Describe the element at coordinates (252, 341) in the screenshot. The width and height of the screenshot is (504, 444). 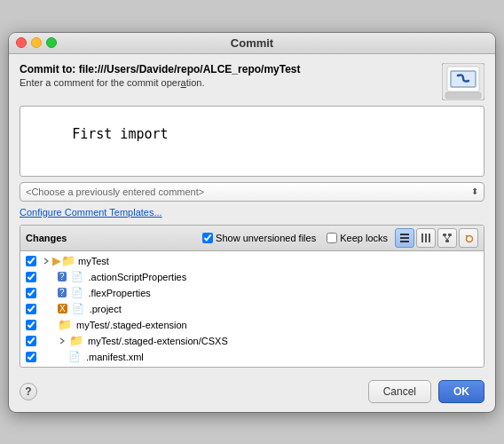
I see `list-item: 📁 myTest/.staged-extension/CSXS` at that location.